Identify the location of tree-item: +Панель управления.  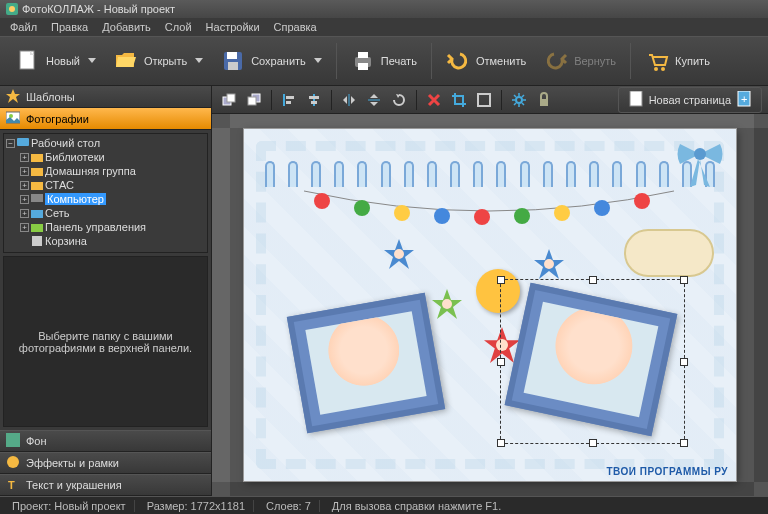
(106, 227).